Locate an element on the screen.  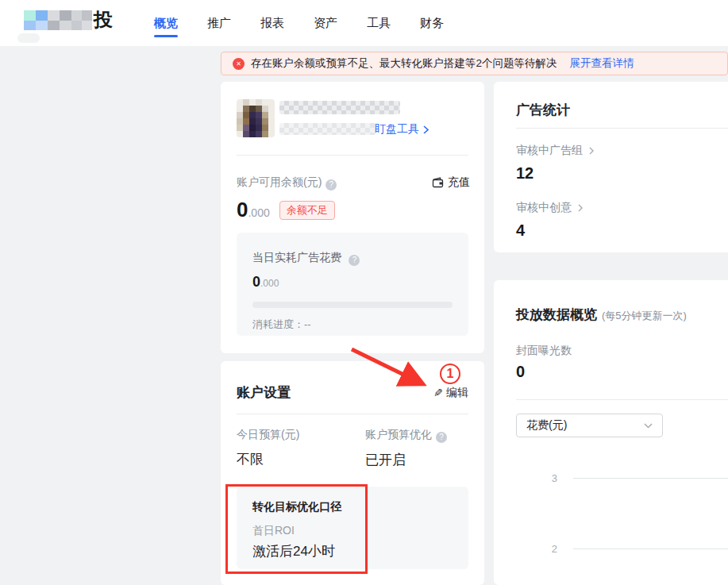
recharge-wallet-icon is located at coordinates (438, 183).